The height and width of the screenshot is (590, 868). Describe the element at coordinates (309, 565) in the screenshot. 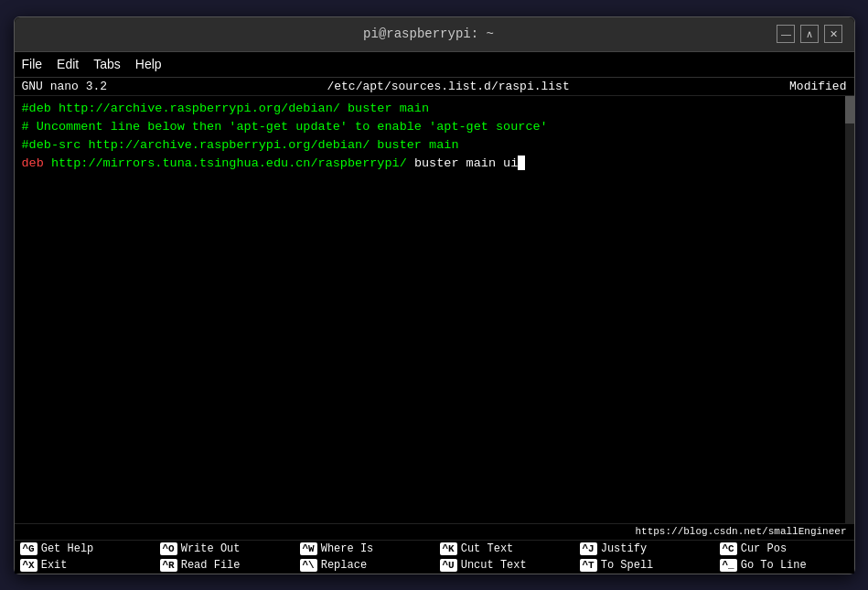

I see `shortcut-key-backslash: ^\` at that location.